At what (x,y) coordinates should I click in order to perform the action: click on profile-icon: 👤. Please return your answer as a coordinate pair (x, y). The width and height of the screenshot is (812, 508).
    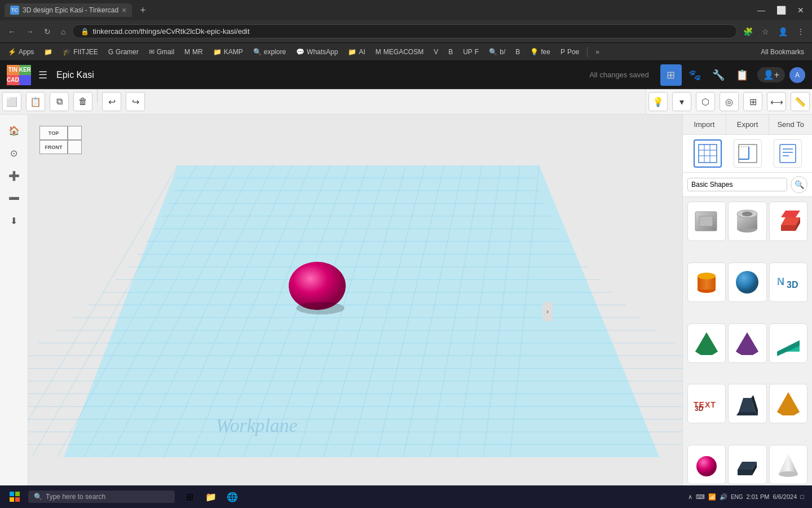
    Looking at the image, I should click on (783, 32).